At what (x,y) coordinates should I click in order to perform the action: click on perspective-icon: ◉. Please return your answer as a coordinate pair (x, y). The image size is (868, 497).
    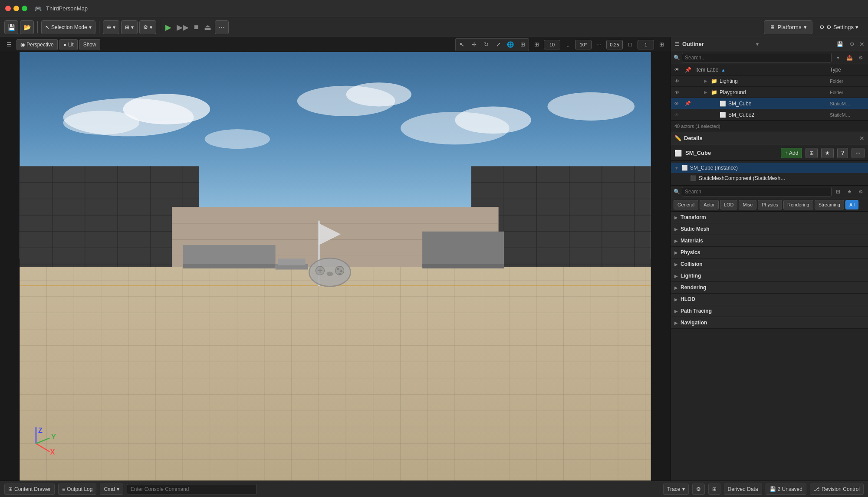
    Looking at the image, I should click on (23, 45).